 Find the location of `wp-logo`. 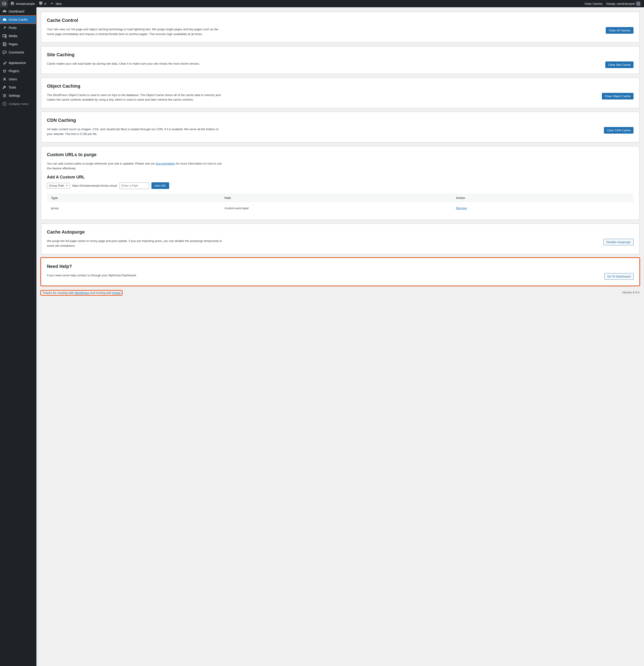

wp-logo is located at coordinates (4, 3).